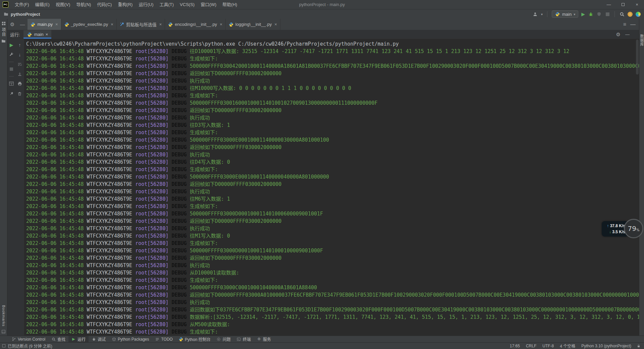  What do you see at coordinates (531, 346) in the screenshot?
I see `status-item-2: CRLF` at bounding box center [531, 346].